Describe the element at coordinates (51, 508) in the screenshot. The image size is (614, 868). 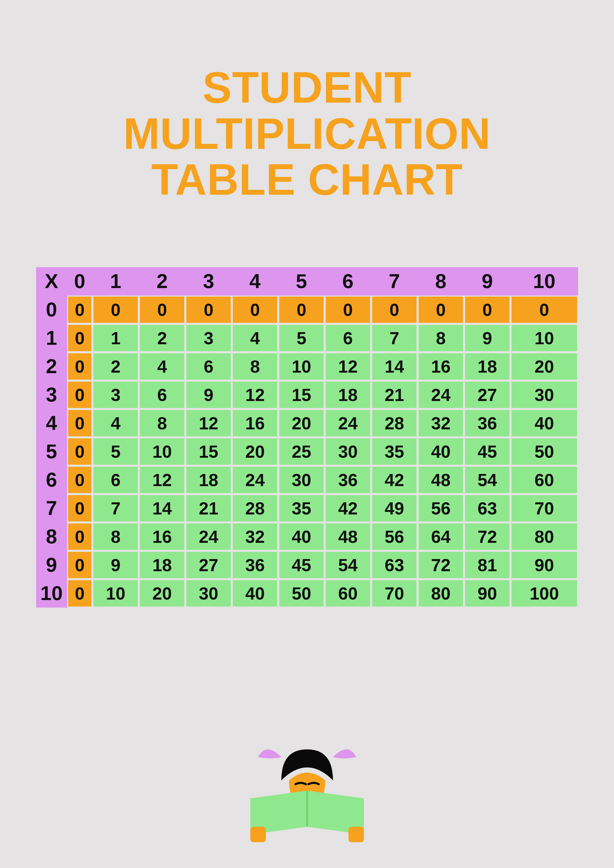
I see `row-header: 7` at that location.